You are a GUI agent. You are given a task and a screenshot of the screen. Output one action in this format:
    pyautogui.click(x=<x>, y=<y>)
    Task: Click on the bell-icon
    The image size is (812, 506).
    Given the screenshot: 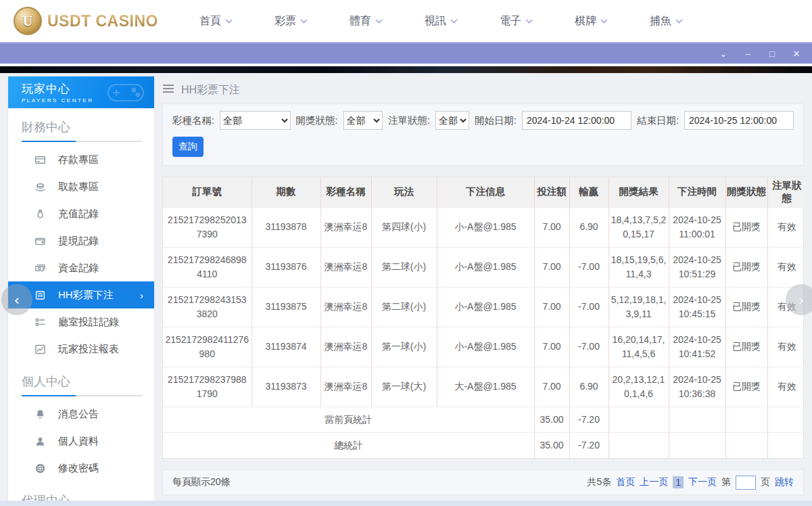 What is the action you would take?
    pyautogui.click(x=40, y=414)
    